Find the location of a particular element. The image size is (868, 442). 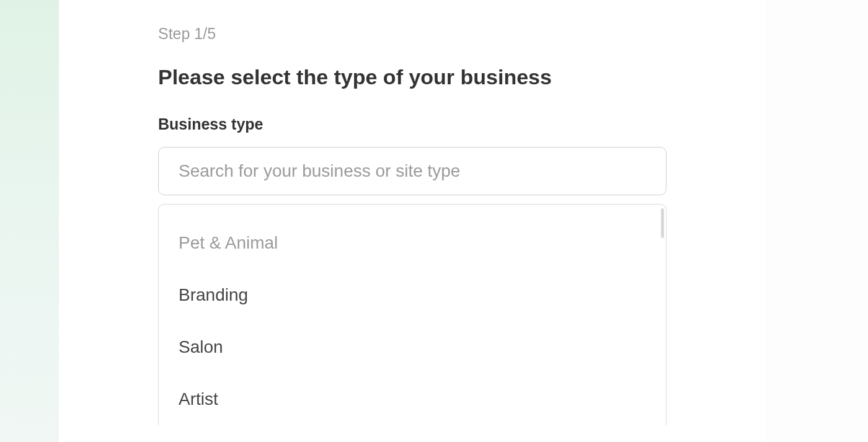

dropdown-item-pet-animal: Pet & Animal is located at coordinates (412, 243).